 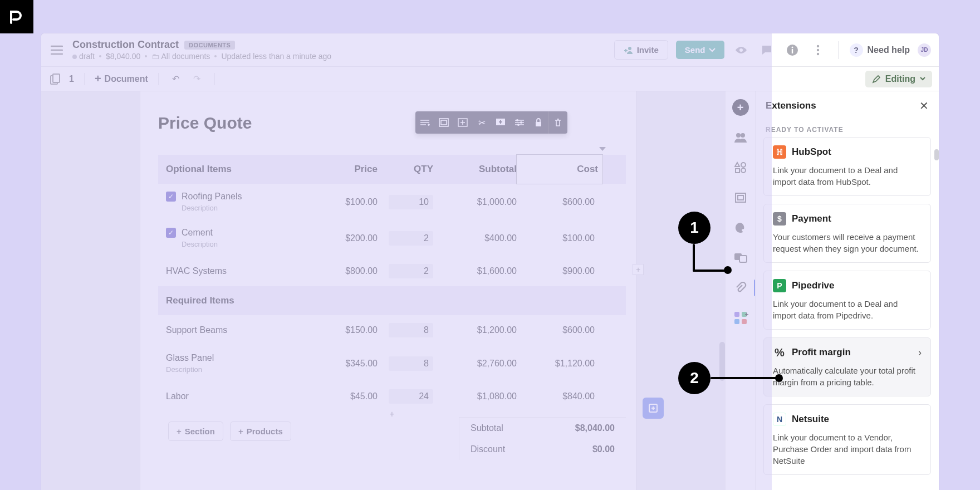 What do you see at coordinates (558, 122) in the screenshot?
I see `tool-delete-icon` at bounding box center [558, 122].